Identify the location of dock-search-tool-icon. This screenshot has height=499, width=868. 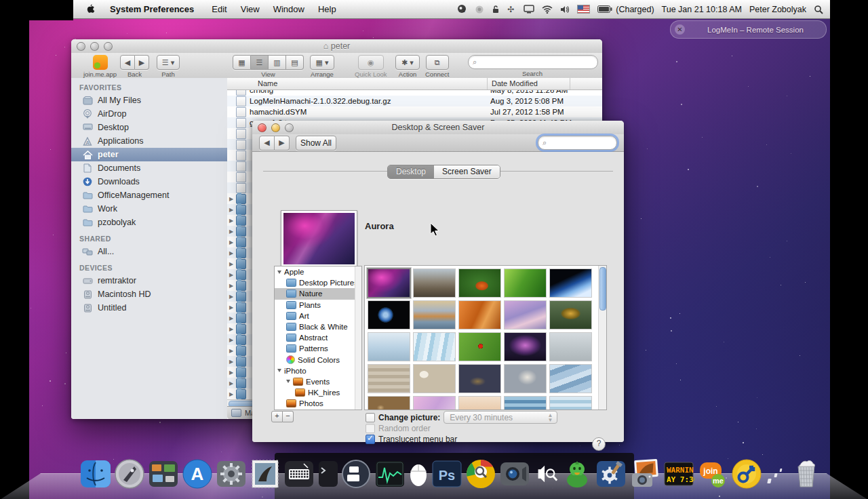
(546, 474).